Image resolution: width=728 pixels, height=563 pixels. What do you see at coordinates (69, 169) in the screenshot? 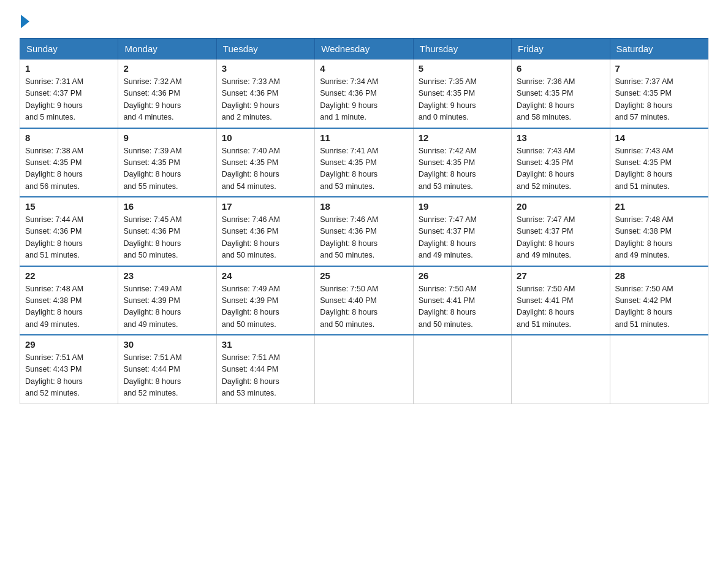
I see `day-info: Sunrise: 7:38 AMSunset: 4:35 PMDaylight:…` at bounding box center [69, 169].